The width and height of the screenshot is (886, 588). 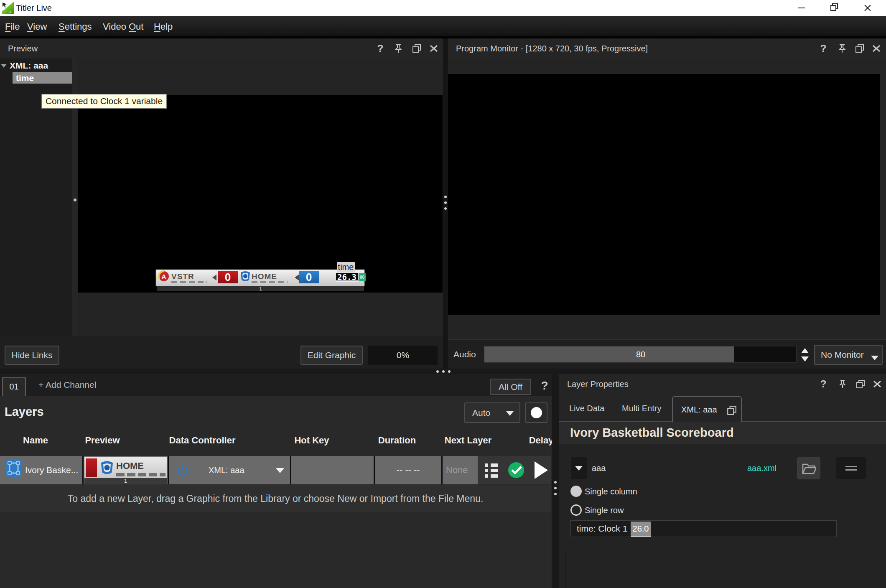 I want to click on thumb-team-name: HOME, so click(x=130, y=466).